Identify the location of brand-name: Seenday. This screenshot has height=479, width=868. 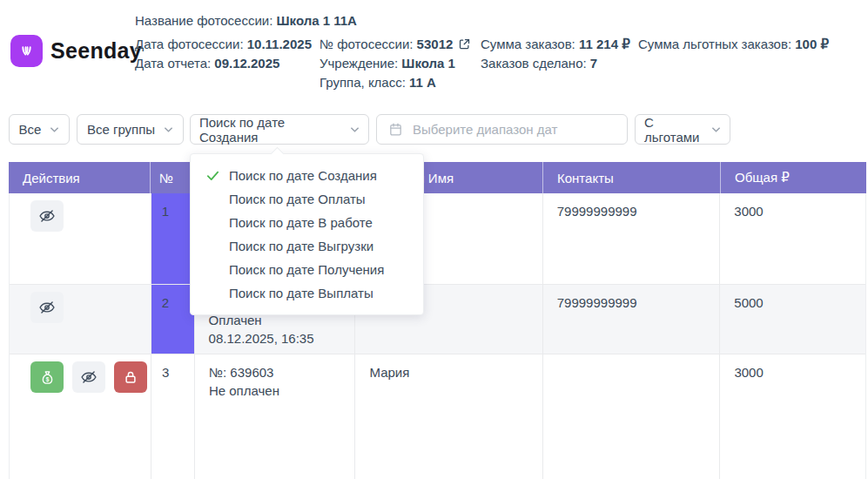
(96, 51).